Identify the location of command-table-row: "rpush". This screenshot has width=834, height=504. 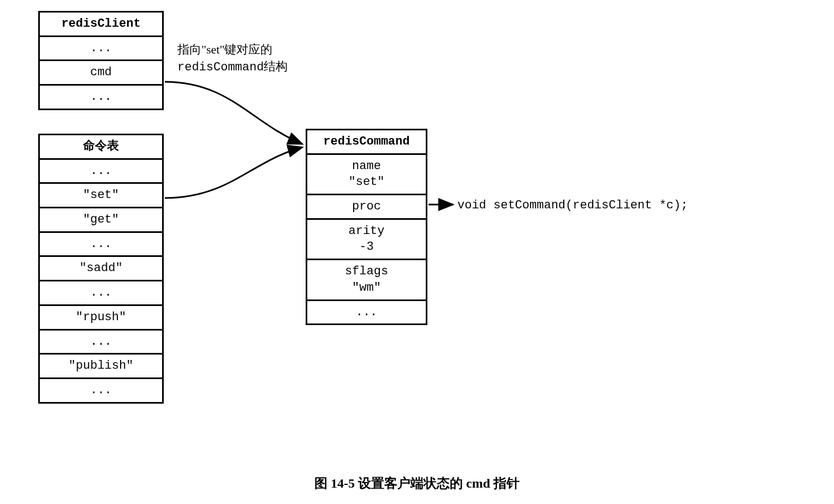
(101, 316).